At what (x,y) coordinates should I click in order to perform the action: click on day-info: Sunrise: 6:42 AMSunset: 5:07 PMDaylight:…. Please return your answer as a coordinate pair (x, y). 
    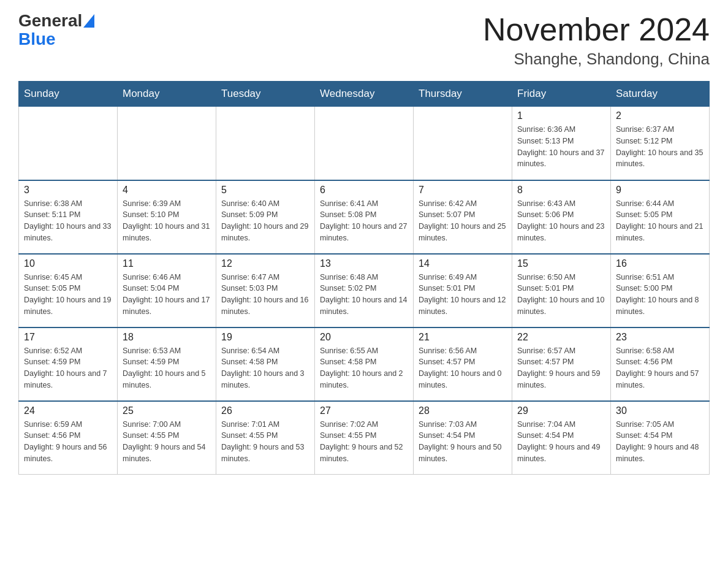
    Looking at the image, I should click on (463, 221).